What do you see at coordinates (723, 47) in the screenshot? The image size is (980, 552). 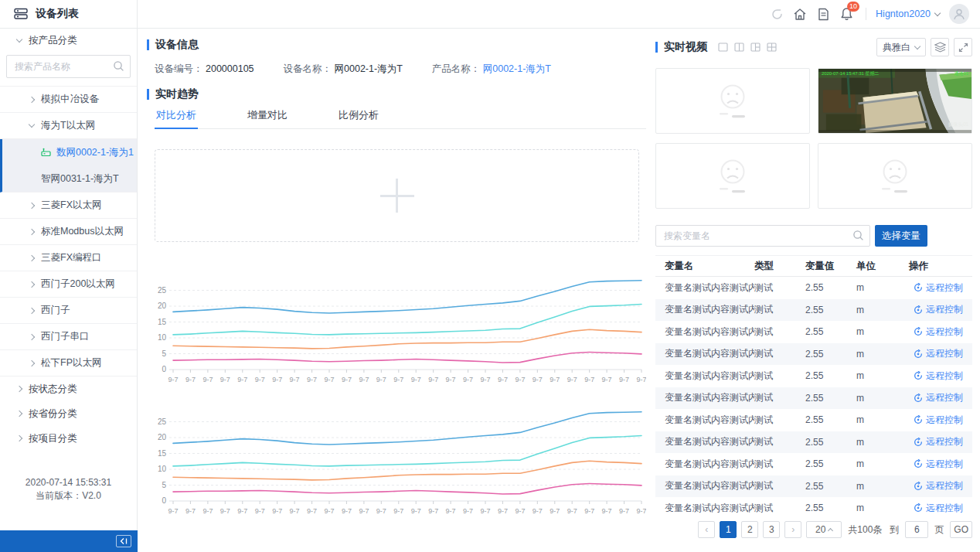 I see `layout-1-icon` at bounding box center [723, 47].